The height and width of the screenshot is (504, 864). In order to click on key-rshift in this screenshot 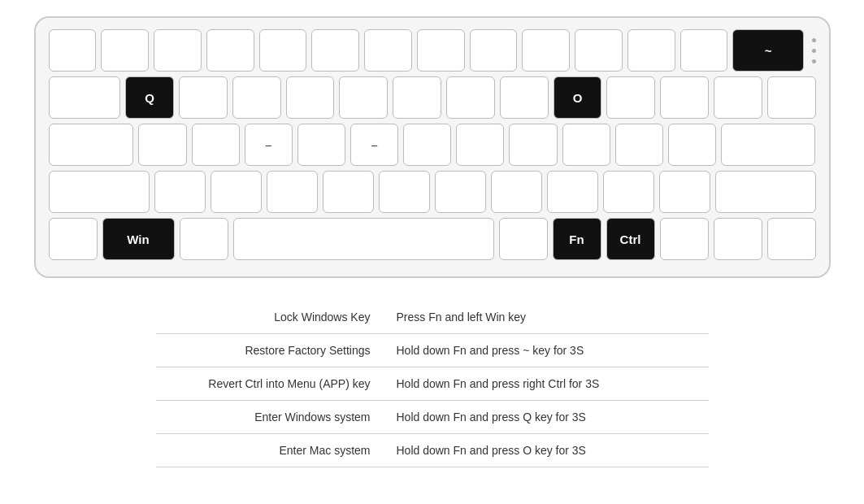, I will do `click(766, 192)`.